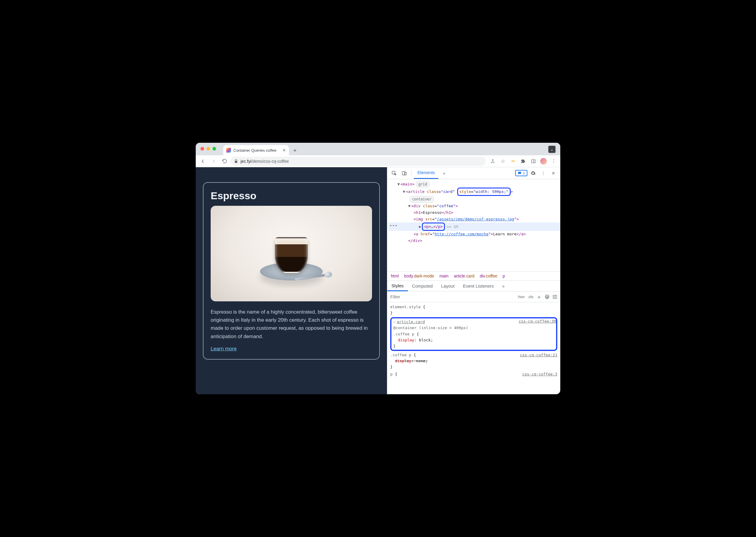 This screenshot has height=537, width=756. What do you see at coordinates (474, 286) in the screenshot?
I see `styles-subtabs: Styles Computed Layout Event Listeners »` at bounding box center [474, 286].